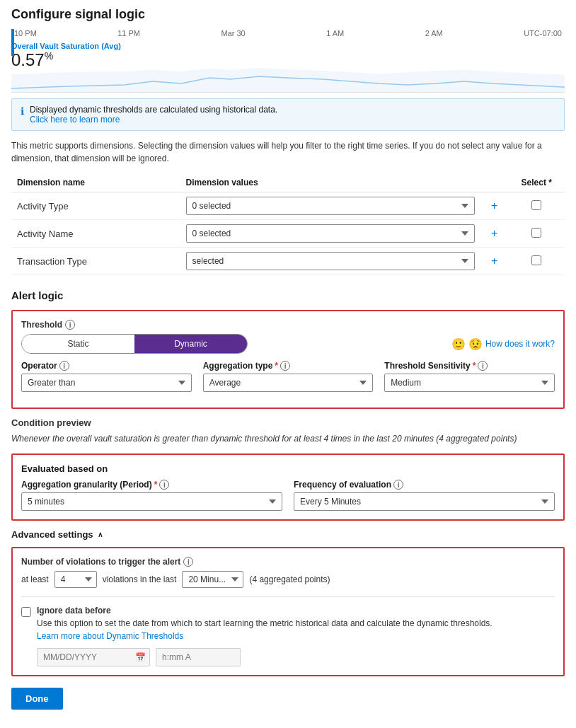 The width and height of the screenshot is (576, 728). I want to click on activity-name-add-btn: +, so click(494, 233).